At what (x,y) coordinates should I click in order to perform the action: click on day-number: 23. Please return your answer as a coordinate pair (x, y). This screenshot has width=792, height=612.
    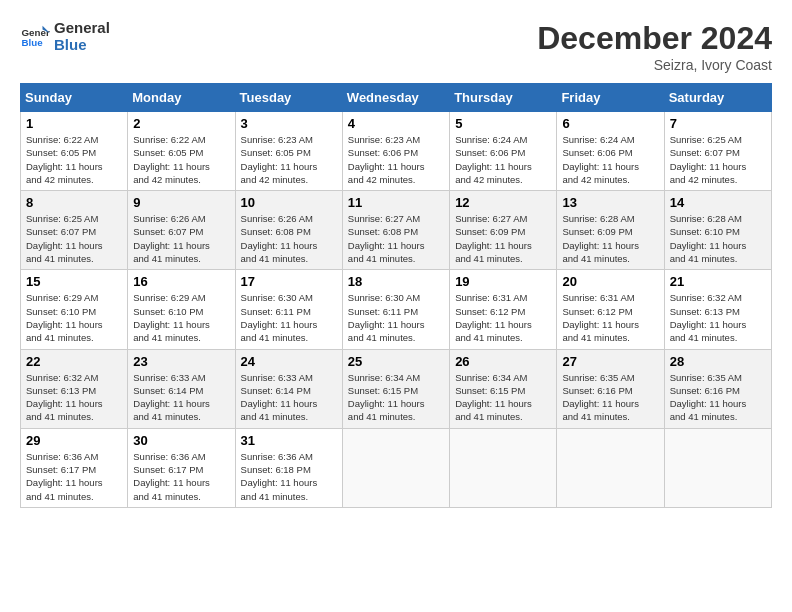
    Looking at the image, I should click on (181, 362).